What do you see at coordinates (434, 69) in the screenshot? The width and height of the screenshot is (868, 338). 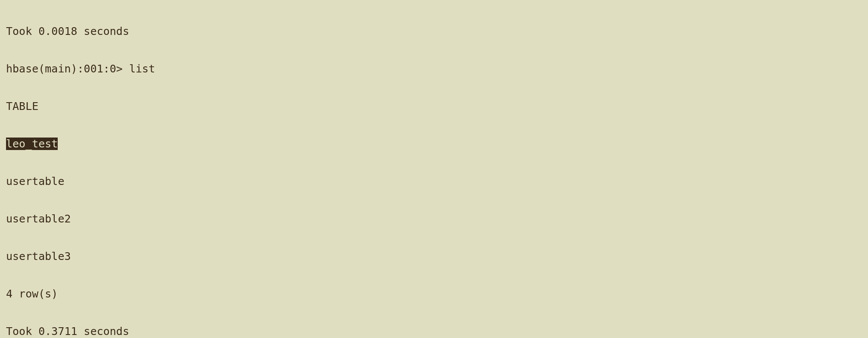 I see `prompt-line-1: hbase(main):001:0> list` at bounding box center [434, 69].